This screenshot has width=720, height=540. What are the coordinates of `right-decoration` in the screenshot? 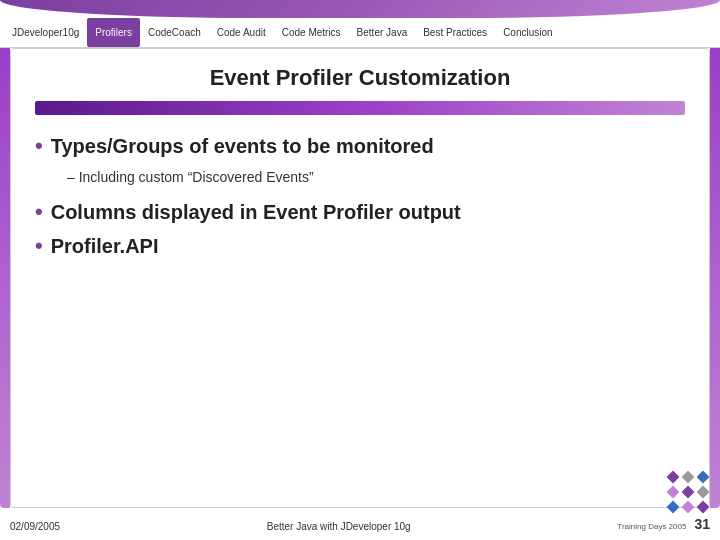 It's located at (715, 278).